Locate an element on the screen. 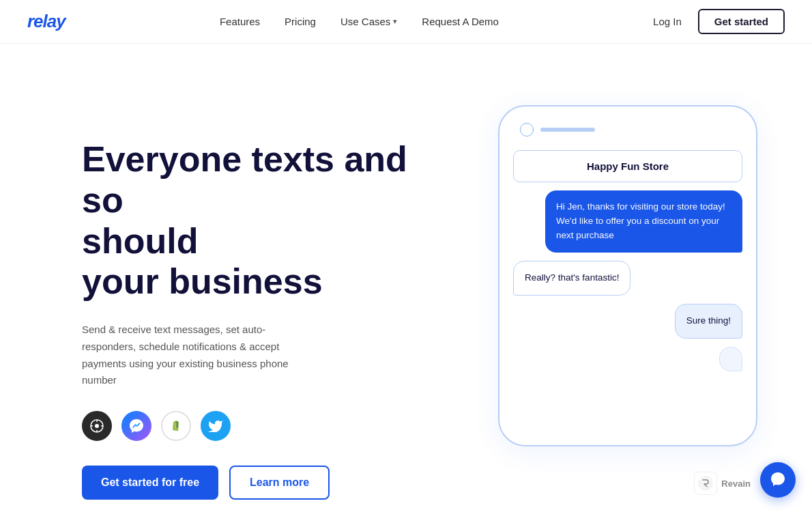 The image size is (812, 514). twitter-icon is located at coordinates (216, 426).